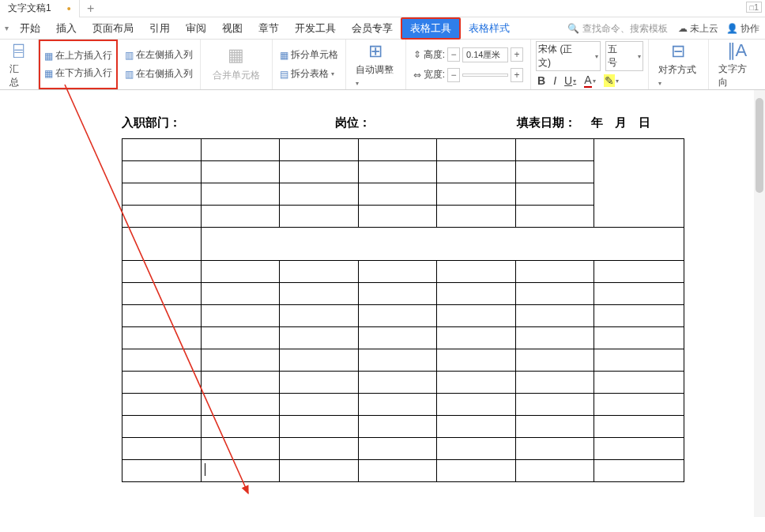  Describe the element at coordinates (737, 51) in the screenshot. I see `text-direction-icon: ∥A` at that location.